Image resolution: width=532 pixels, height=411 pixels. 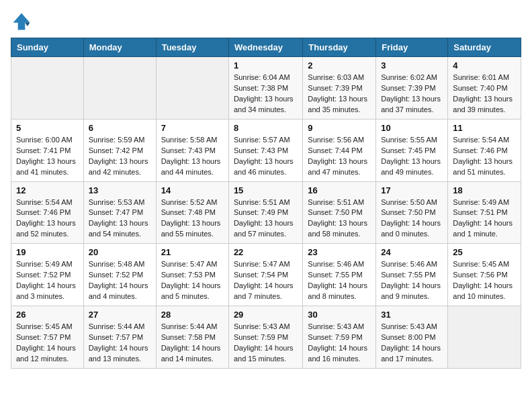 What do you see at coordinates (47, 314) in the screenshot?
I see `day-number: 26` at bounding box center [47, 314].